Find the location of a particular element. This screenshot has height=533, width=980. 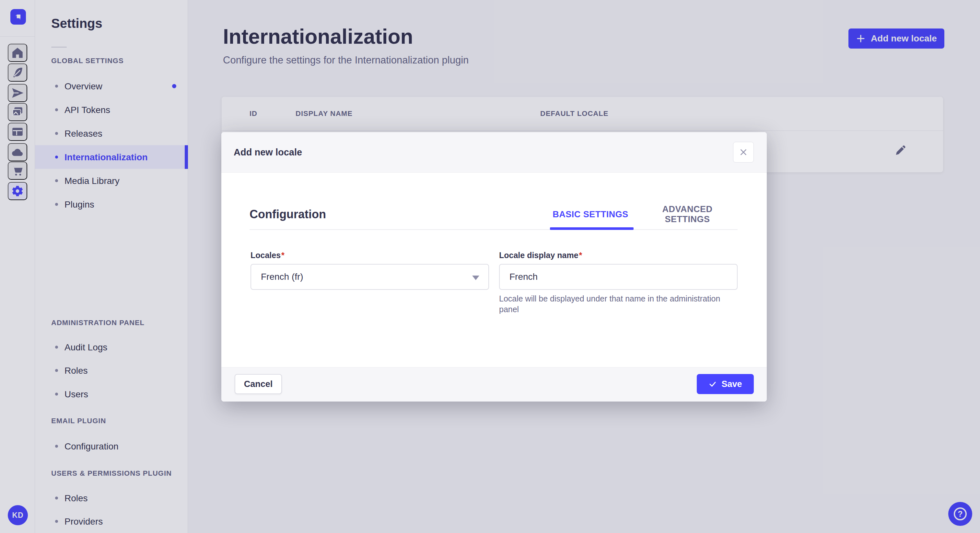

cancel-button: Cancel is located at coordinates (258, 384).